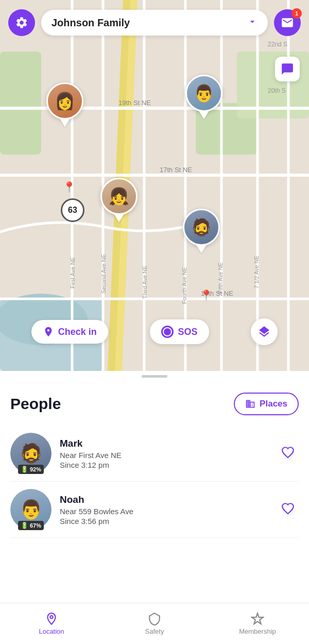 The height and width of the screenshot is (644, 309). What do you see at coordinates (288, 510) in the screenshot?
I see `favorite-button-noah` at bounding box center [288, 510].